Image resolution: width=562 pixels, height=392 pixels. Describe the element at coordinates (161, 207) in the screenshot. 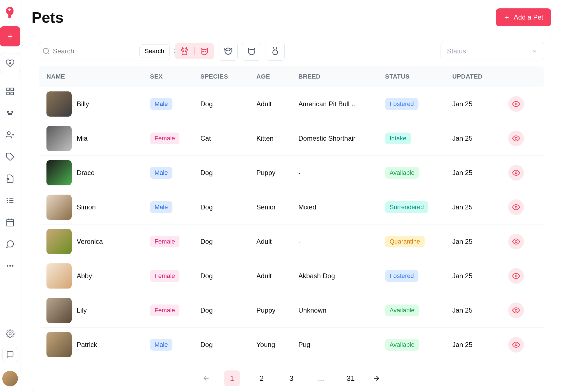

I see `sex-badge: Male` at that location.